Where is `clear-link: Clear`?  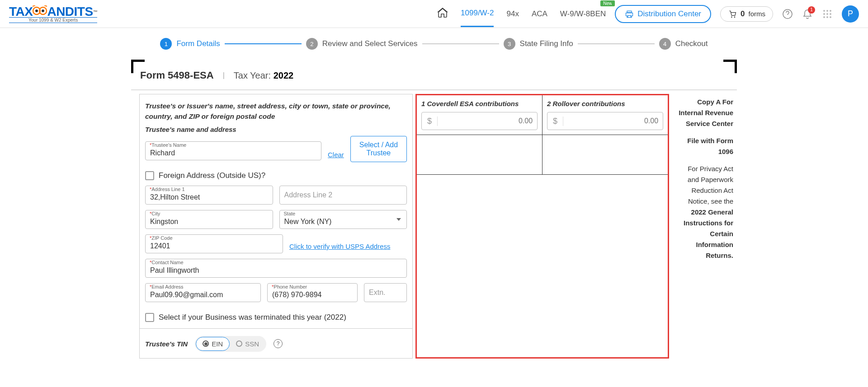
clear-link: Clear is located at coordinates (336, 154).